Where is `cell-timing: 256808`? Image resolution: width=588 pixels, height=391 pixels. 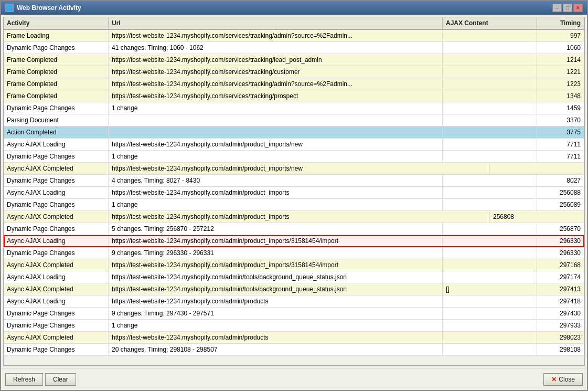 cell-timing: 256808 is located at coordinates (537, 217).